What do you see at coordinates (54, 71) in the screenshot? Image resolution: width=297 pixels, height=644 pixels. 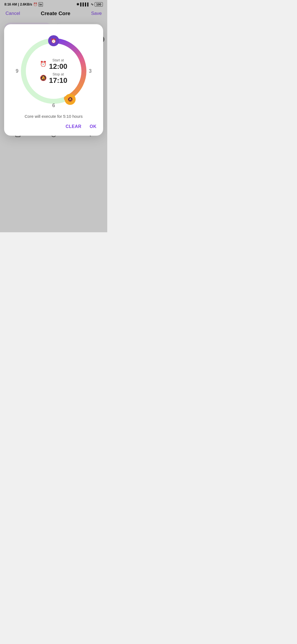 I see `clock-center-info: ⏰ Start at 12:00 🔕 Stop at 17:10` at bounding box center [54, 71].